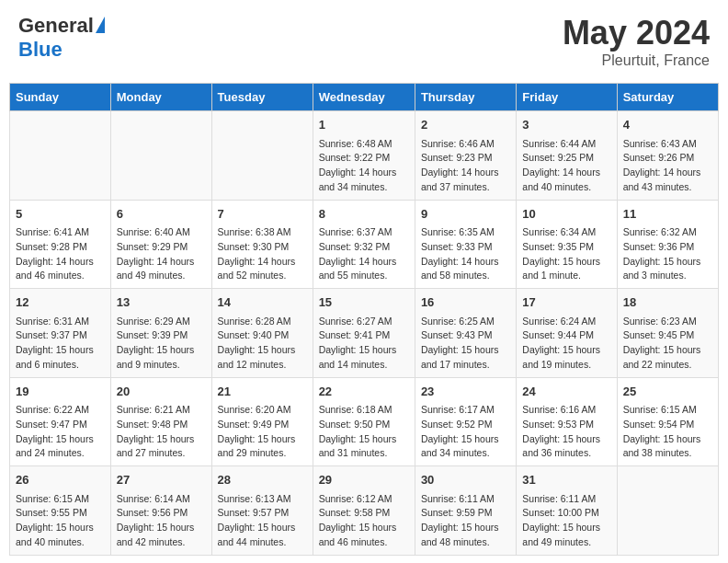 This screenshot has height=563, width=728. I want to click on column-header-wednesday: Wednesday, so click(364, 98).